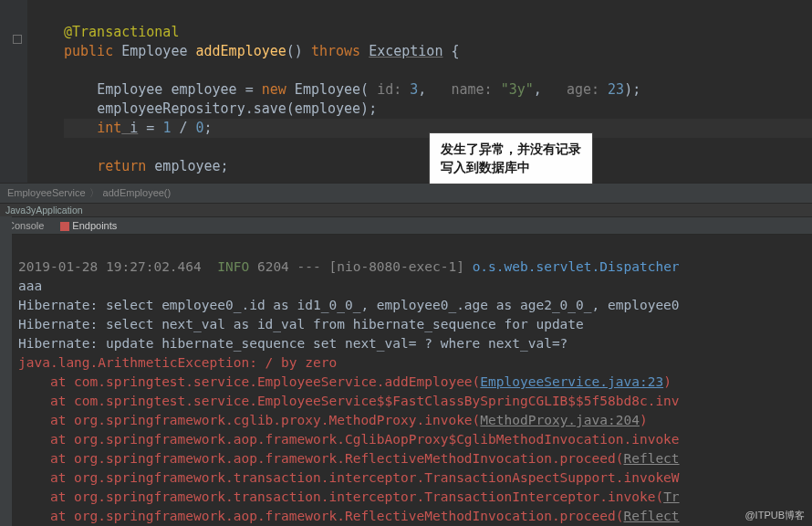  I want to click on keyword-int: int, so click(109, 128).